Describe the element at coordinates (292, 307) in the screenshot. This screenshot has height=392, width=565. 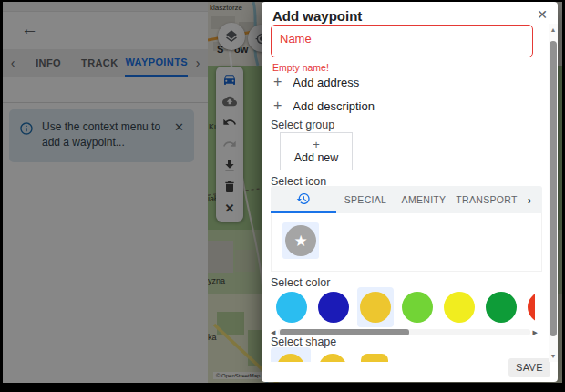
I see `color-option-cyan` at that location.